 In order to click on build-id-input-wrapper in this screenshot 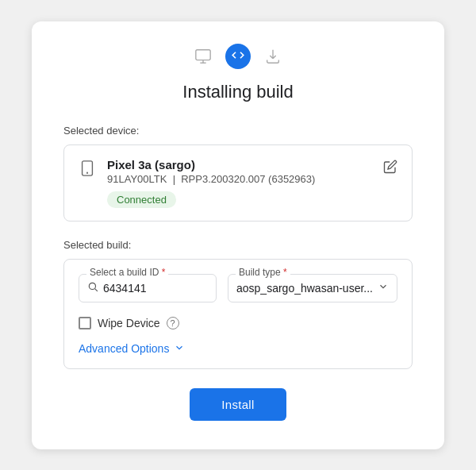, I will do `click(148, 288)`.